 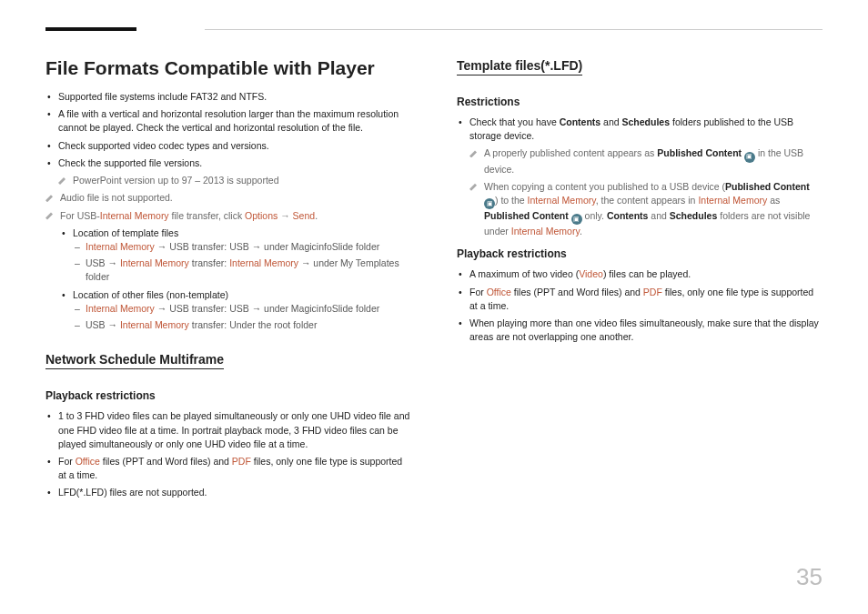 What do you see at coordinates (513, 29) in the screenshot?
I see `header-rule-thin` at bounding box center [513, 29].